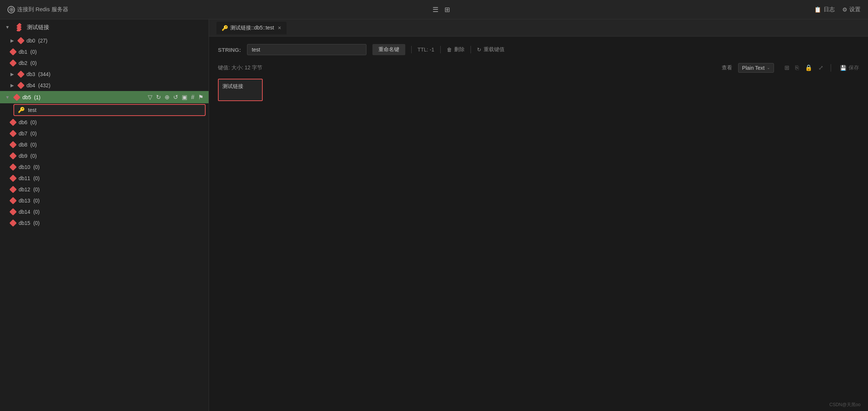 The height and width of the screenshot is (411, 868). What do you see at coordinates (19, 27) in the screenshot?
I see `connection-stack-icon` at bounding box center [19, 27].